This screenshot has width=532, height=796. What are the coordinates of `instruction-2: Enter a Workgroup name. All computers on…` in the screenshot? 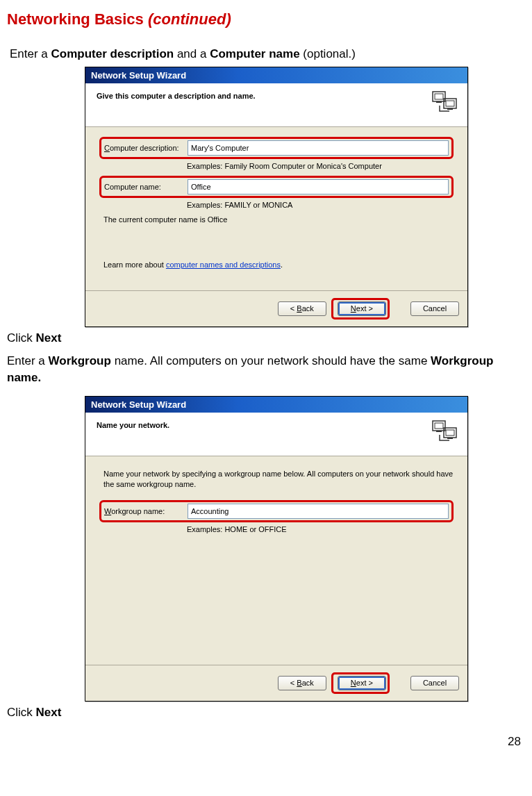 It's located at (266, 370).